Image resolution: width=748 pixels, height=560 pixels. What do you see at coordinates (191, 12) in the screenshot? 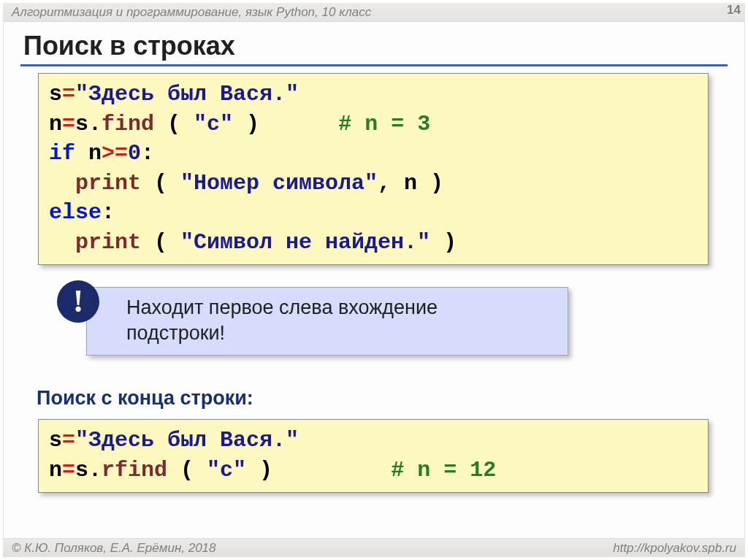
I see `course-label: Алгоритмизация и программирование, язык …` at bounding box center [191, 12].